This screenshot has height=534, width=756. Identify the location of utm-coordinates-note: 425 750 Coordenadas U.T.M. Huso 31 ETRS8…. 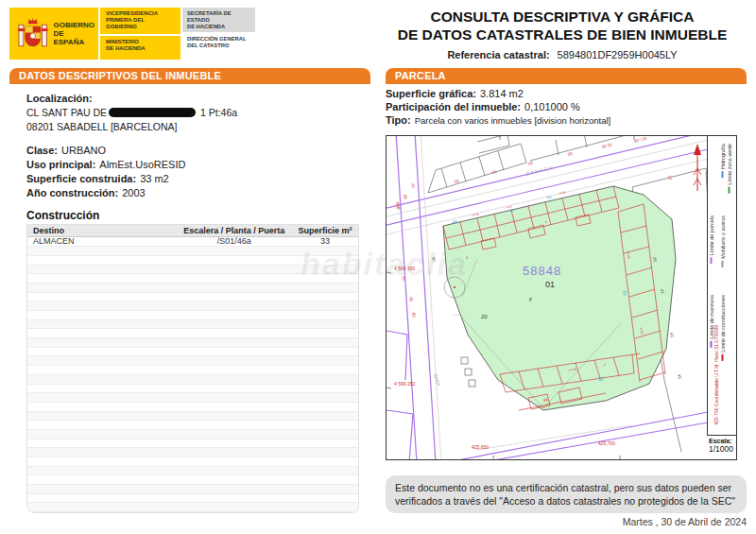
(716, 375).